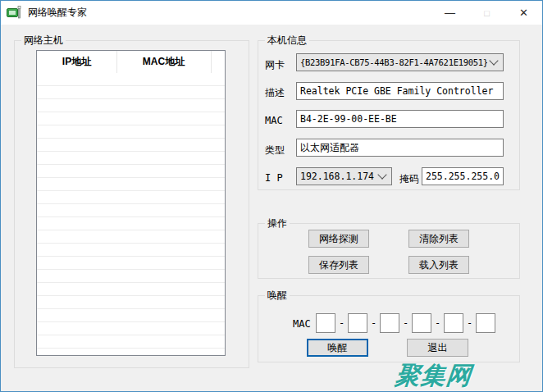 The height and width of the screenshot is (392, 543). What do you see at coordinates (277, 295) in the screenshot?
I see `wake-group-label: 唤醒` at bounding box center [277, 295].